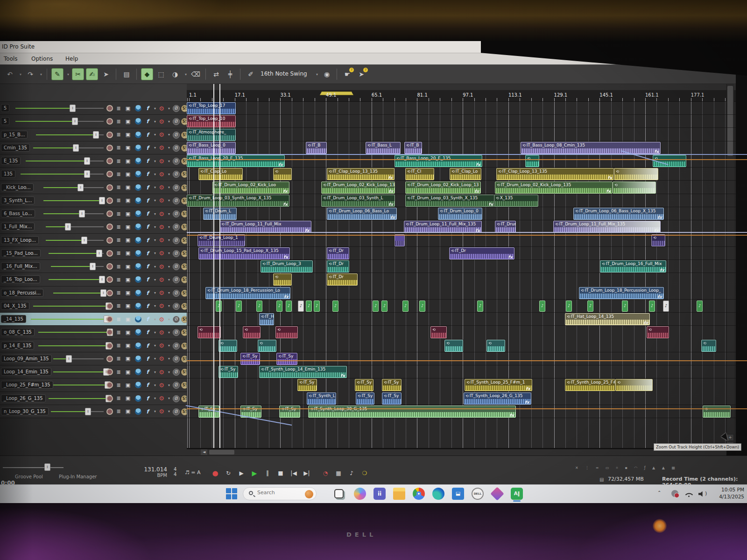 This screenshot has height=560, width=747. Describe the element at coordinates (93, 372) in the screenshot. I see `track-header-row: Loop_14_Emin_135⫴≣▣f▾⚙▾ØS!` at that location.